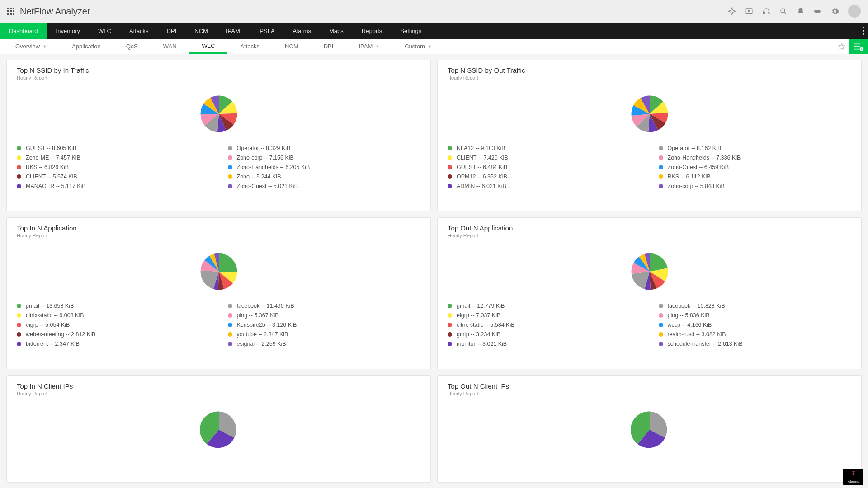  What do you see at coordinates (113, 344) in the screenshot?
I see `legend-item: bittorrent -- 2.347 KiB` at bounding box center [113, 344].